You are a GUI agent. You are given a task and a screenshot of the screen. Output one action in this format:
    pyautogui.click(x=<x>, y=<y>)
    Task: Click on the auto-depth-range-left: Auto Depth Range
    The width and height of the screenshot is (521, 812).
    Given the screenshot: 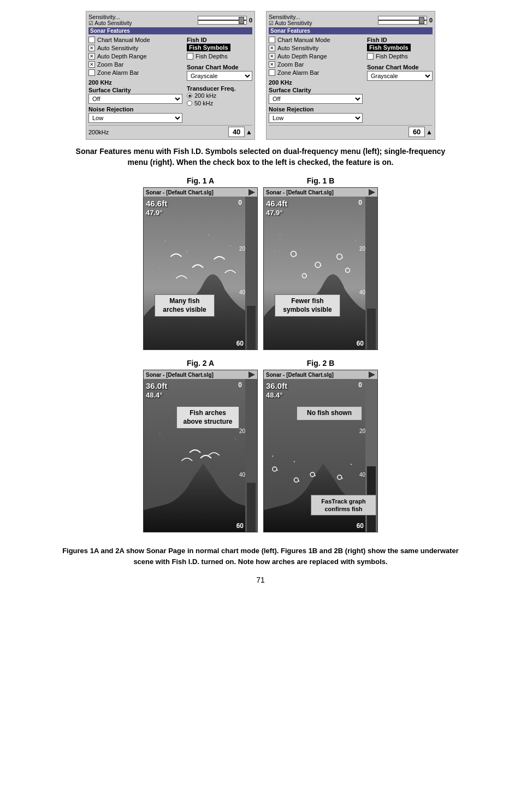 What is the action you would take?
    pyautogui.click(x=135, y=56)
    